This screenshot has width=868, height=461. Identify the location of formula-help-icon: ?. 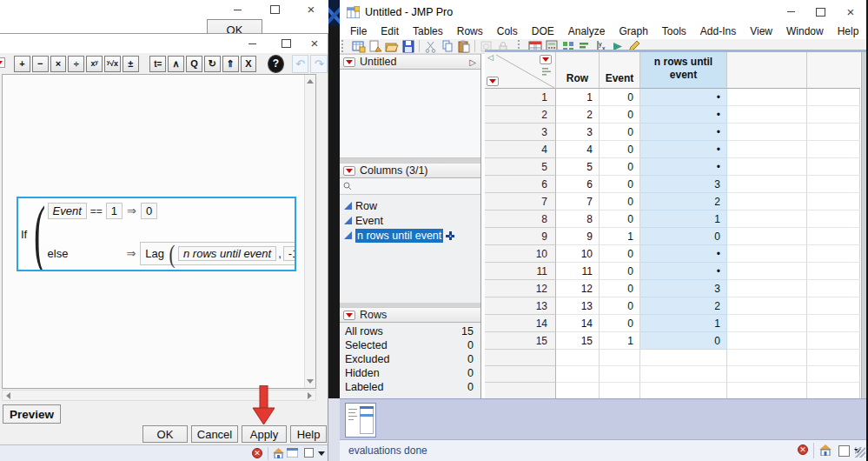
(276, 64).